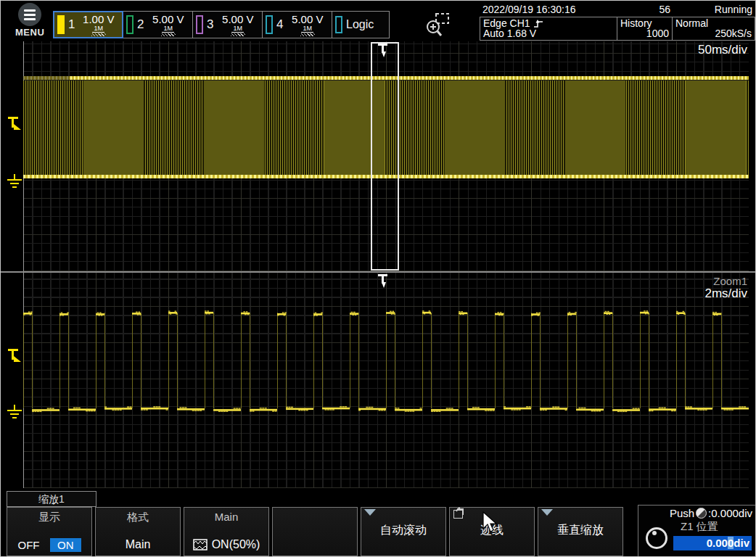 The image size is (756, 557). What do you see at coordinates (437, 25) in the screenshot?
I see `zoom-search-icon` at bounding box center [437, 25].